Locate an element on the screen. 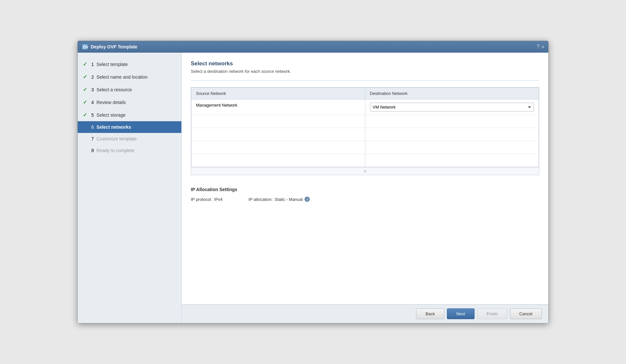 The image size is (626, 364). window-title: Deploy OVF Template is located at coordinates (114, 47).